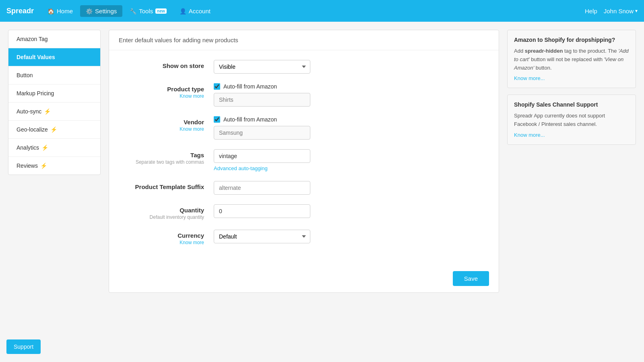  Describe the element at coordinates (572, 161) in the screenshot. I see `right-sidebar: Amazon to Shopify for dropshipping? Add …` at that location.